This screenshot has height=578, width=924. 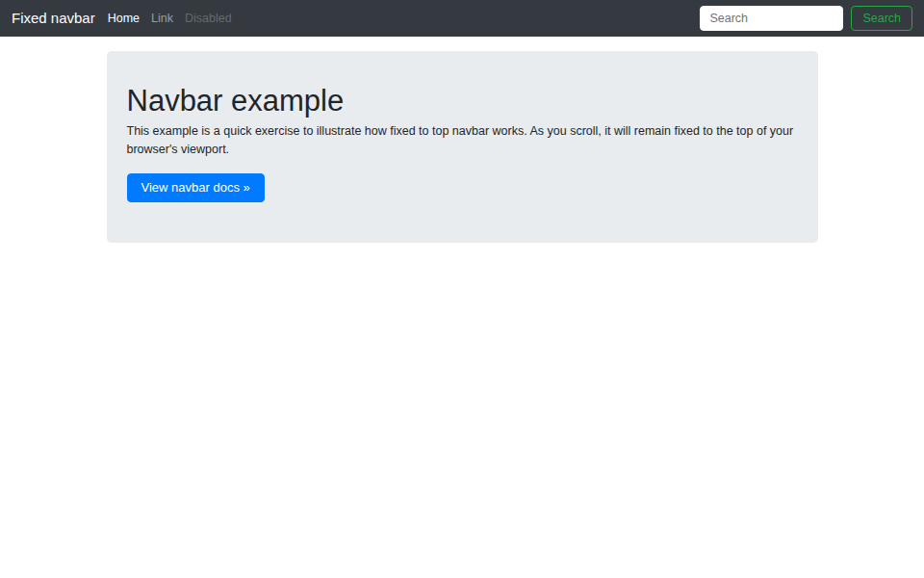 I want to click on search-input, so click(x=772, y=18).